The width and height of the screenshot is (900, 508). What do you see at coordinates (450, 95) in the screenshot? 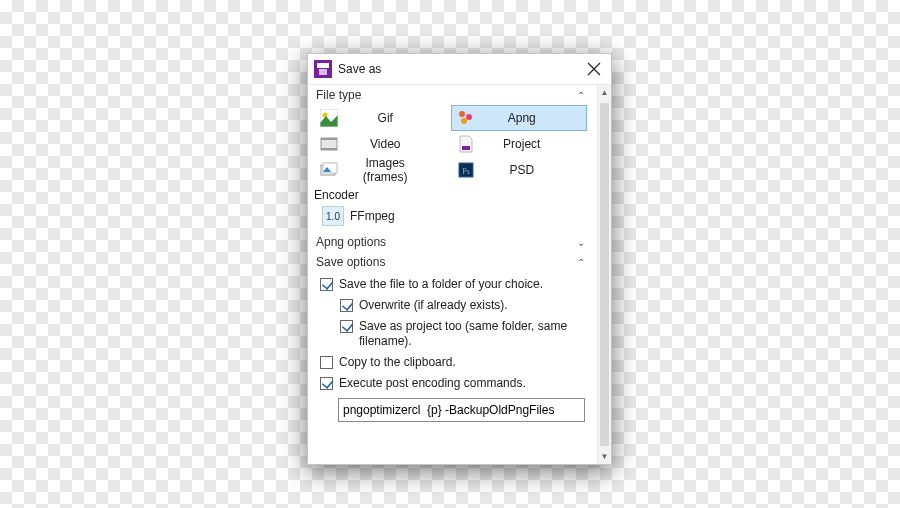
I see `section-file-type: File type ⌃` at bounding box center [450, 95].